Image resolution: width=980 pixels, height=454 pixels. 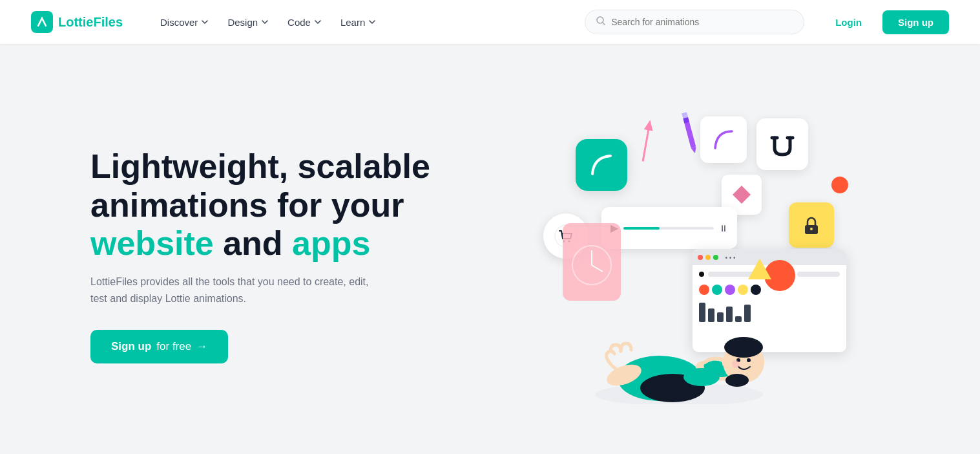 I want to click on nav-design: Design, so click(x=248, y=22).